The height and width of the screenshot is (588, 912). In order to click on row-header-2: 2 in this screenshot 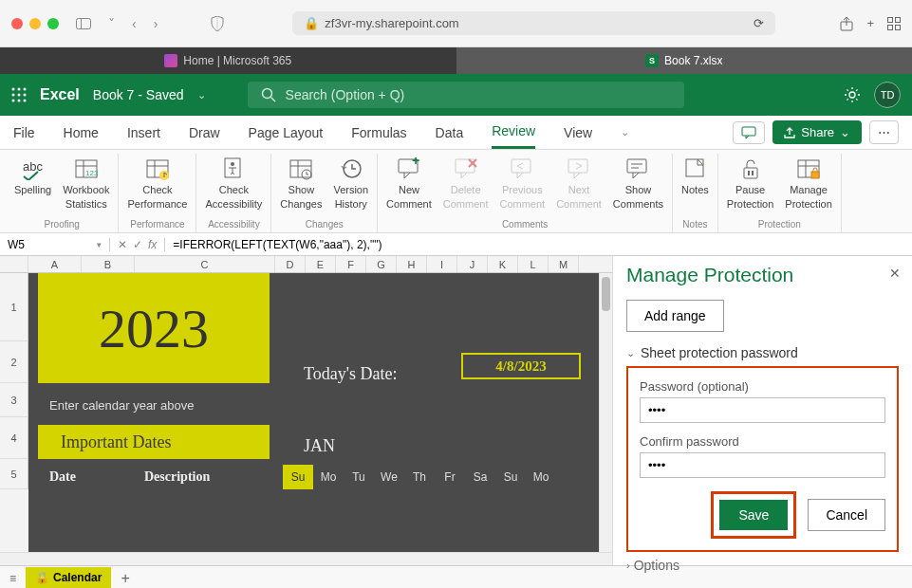, I will do `click(14, 362)`.